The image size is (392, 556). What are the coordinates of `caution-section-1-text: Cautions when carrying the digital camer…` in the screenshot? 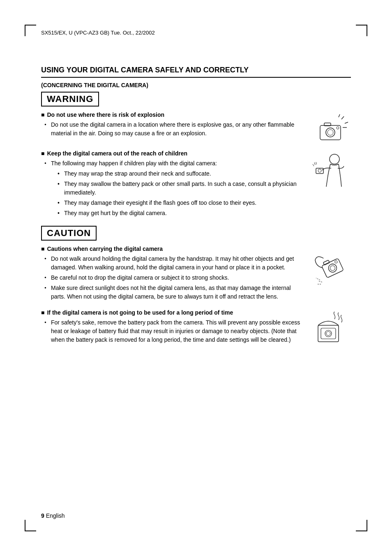 It's located at (171, 276).